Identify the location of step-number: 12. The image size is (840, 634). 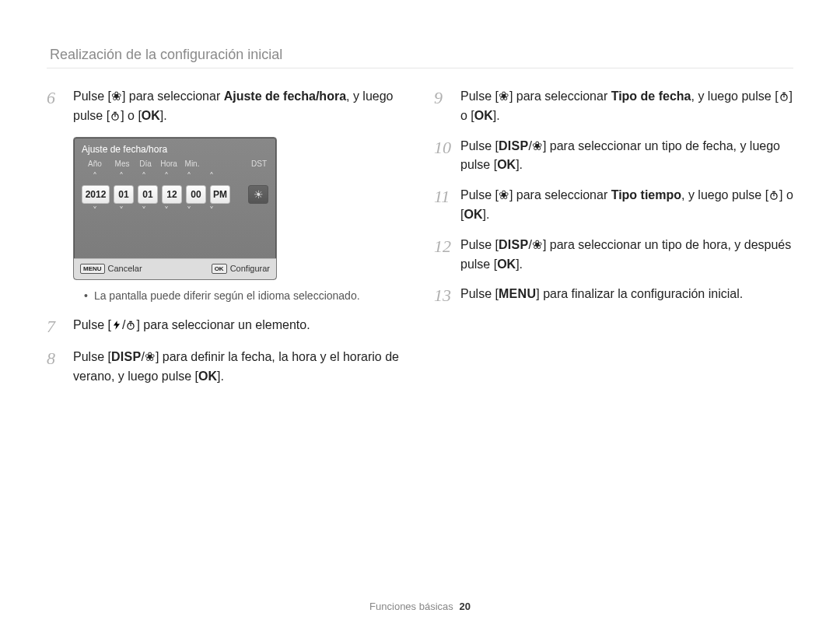
(447, 247).